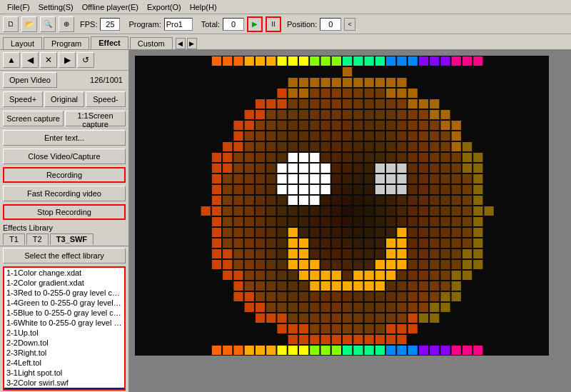 This screenshot has height=392, width=571. Describe the element at coordinates (64, 353) in the screenshot. I see `effects-list-item: 2-3Right.tol` at that location.